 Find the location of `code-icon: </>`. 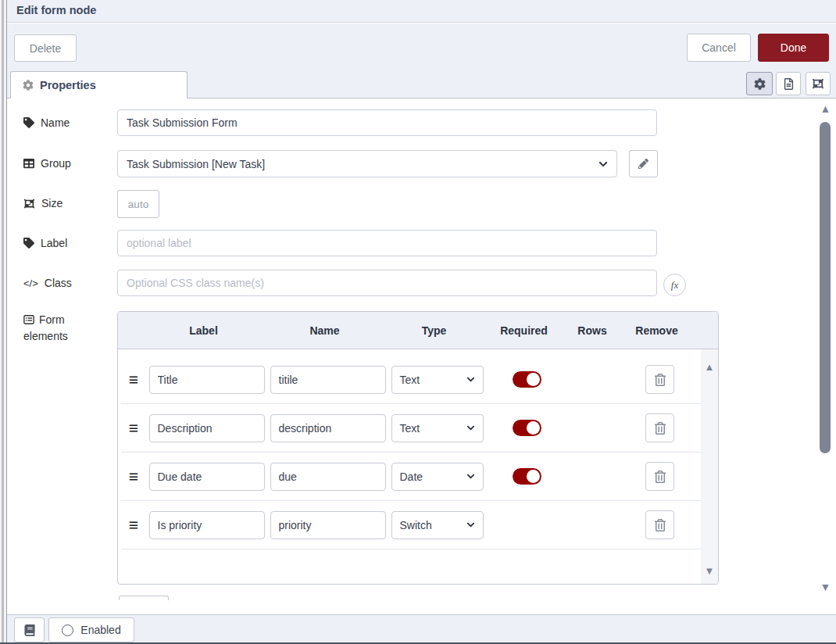

code-icon: </> is located at coordinates (31, 283).